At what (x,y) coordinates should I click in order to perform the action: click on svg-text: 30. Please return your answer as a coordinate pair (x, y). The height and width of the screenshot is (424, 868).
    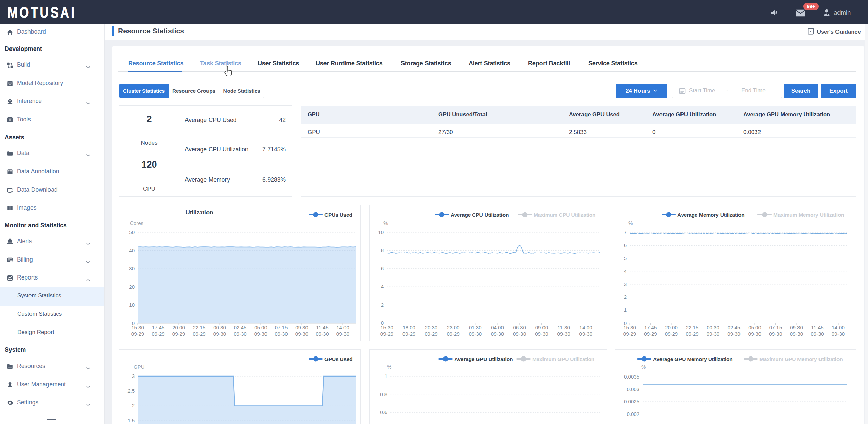
    Looking at the image, I should click on (132, 269).